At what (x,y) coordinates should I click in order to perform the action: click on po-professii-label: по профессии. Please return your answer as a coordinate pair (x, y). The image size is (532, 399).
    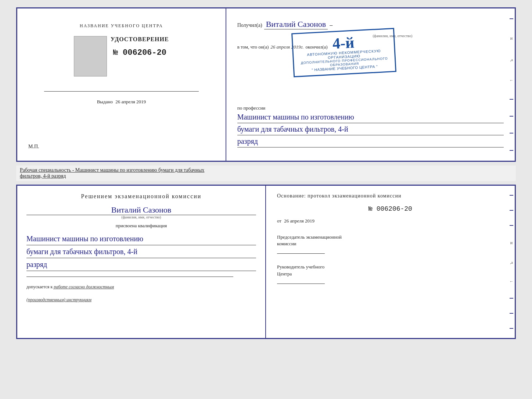
    Looking at the image, I should click on (370, 108).